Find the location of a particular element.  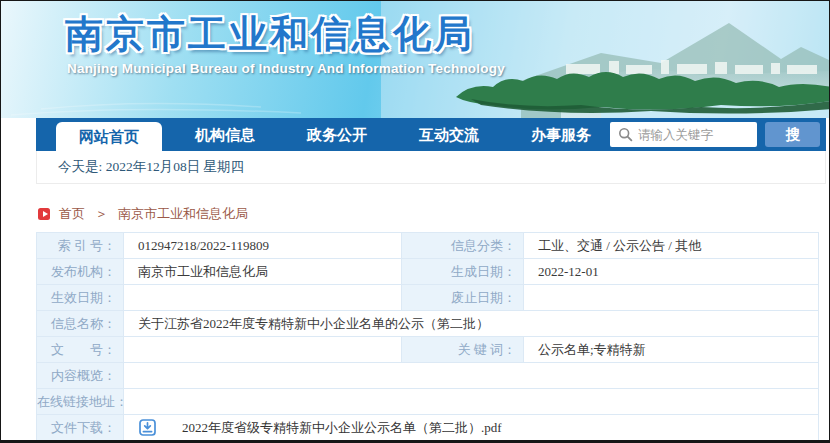

table-row: 文 号： 关 键 词： 公示名单;专精特新 is located at coordinates (428, 350).